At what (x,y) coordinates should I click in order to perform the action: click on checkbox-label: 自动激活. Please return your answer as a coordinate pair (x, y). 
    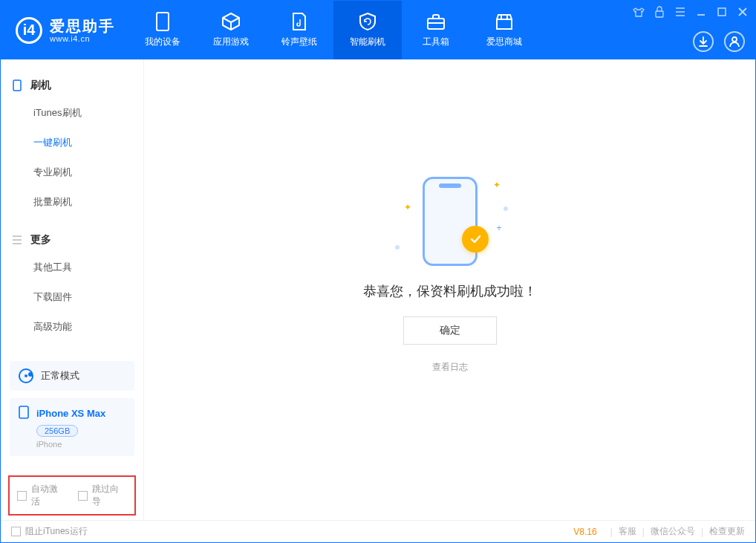
    Looking at the image, I should click on (49, 495).